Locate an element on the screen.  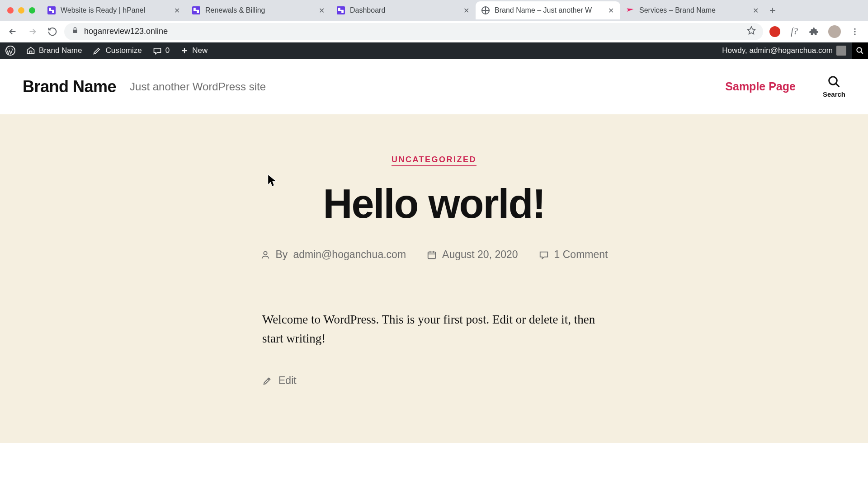
post-title: Hello world! is located at coordinates (434, 204).